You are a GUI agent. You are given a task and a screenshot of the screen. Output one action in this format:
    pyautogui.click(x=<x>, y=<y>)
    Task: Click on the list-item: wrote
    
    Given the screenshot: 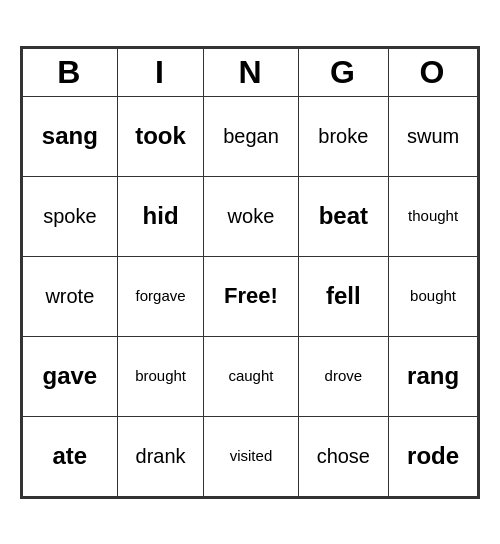 What is the action you would take?
    pyautogui.click(x=70, y=296)
    